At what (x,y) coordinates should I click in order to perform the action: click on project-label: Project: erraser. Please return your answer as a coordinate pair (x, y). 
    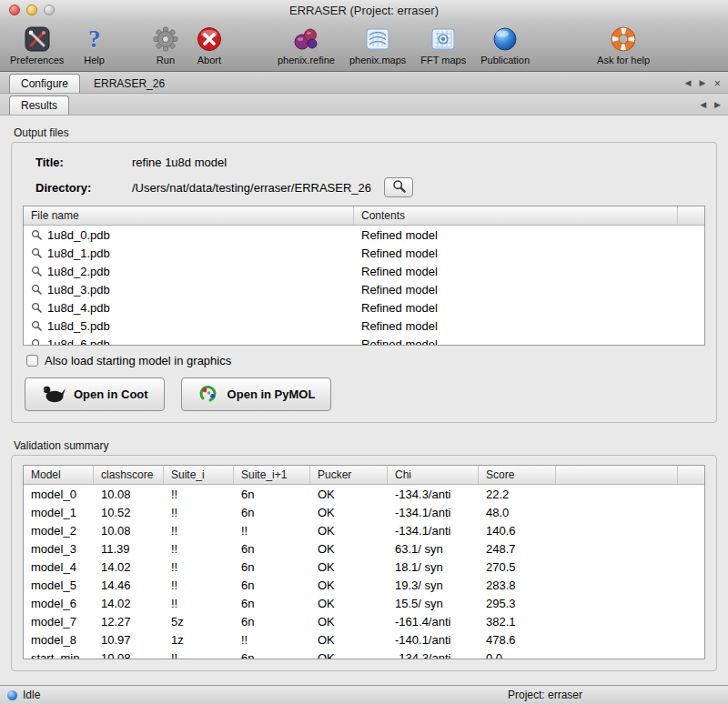
    Looking at the image, I should click on (545, 695).